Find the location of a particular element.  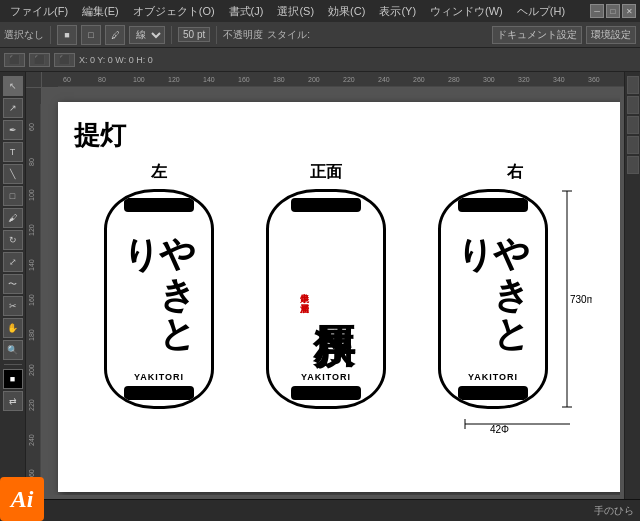

lantern-center-body: 串焼き居酒屋 厚狭川 YAKITORI is located at coordinates (326, 299).